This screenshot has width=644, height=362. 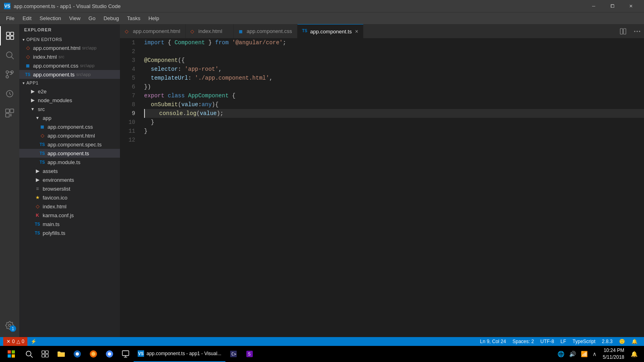 What do you see at coordinates (523, 341) in the screenshot?
I see `status-spaces: Spaces: 2` at bounding box center [523, 341].